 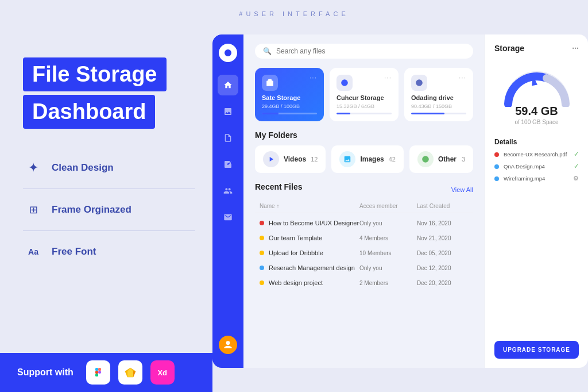 I want to click on storage-panel-title: Storage, so click(x=509, y=48).